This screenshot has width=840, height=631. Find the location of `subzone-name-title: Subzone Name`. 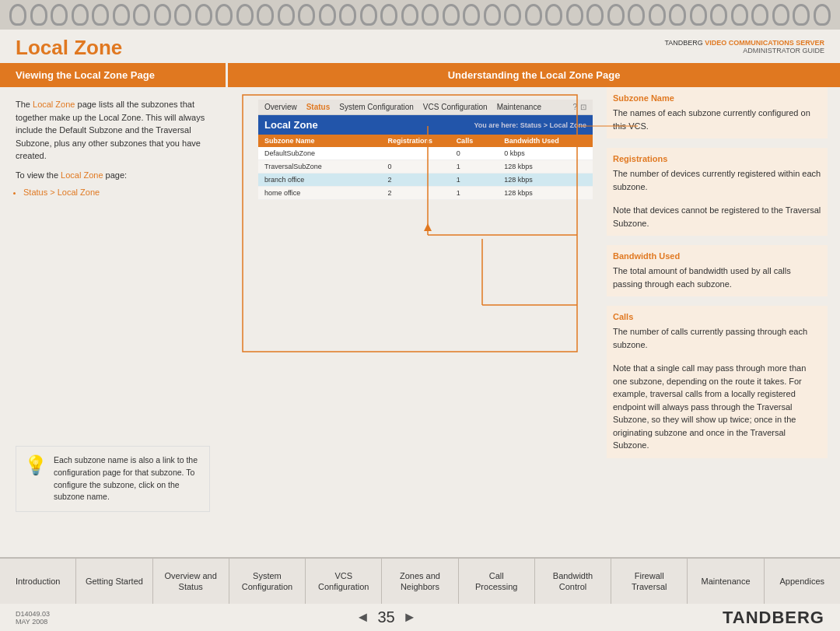

subzone-name-title: Subzone Name is located at coordinates (717, 98).